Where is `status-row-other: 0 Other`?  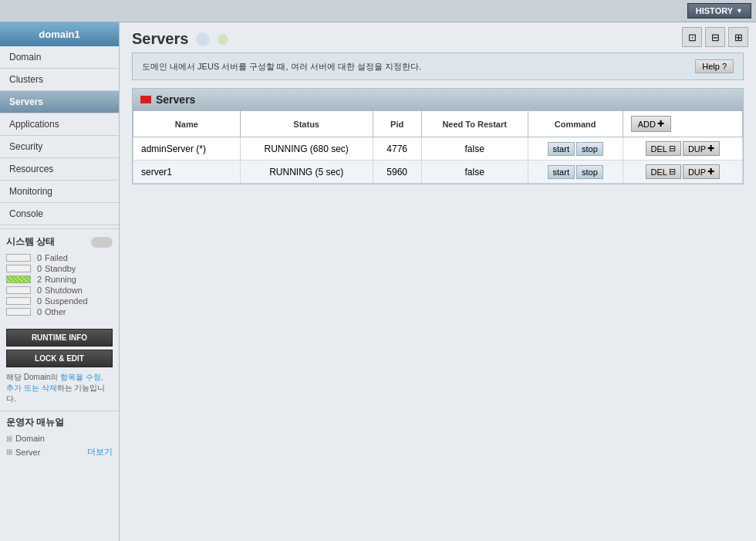
status-row-other: 0 Other is located at coordinates (59, 312).